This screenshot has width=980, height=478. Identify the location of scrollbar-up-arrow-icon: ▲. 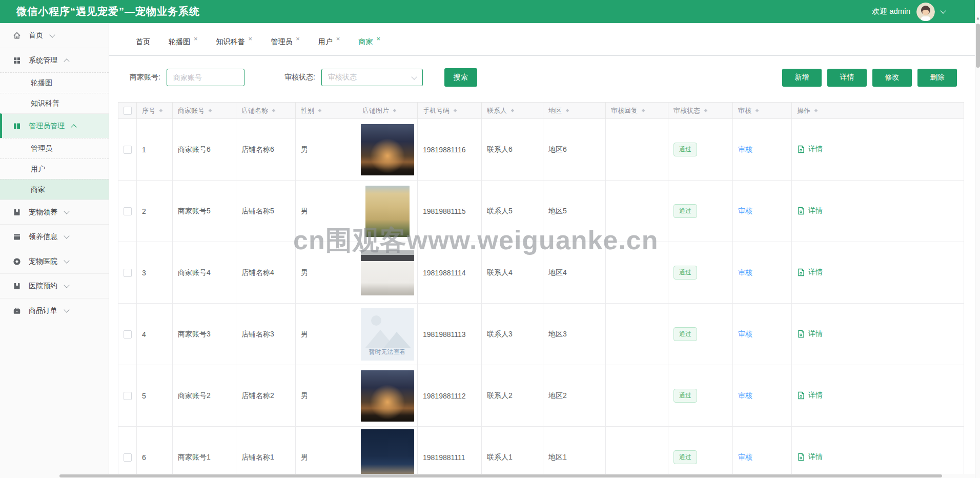
(978, 18).